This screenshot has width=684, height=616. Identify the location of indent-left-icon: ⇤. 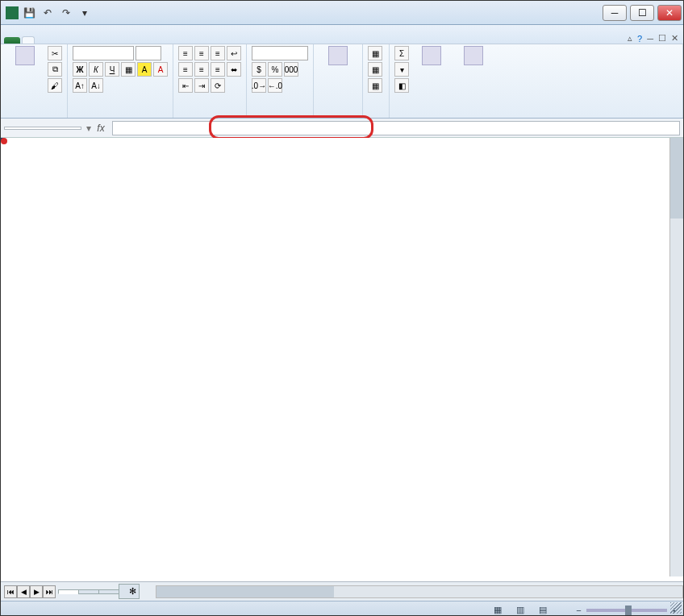
(186, 85).